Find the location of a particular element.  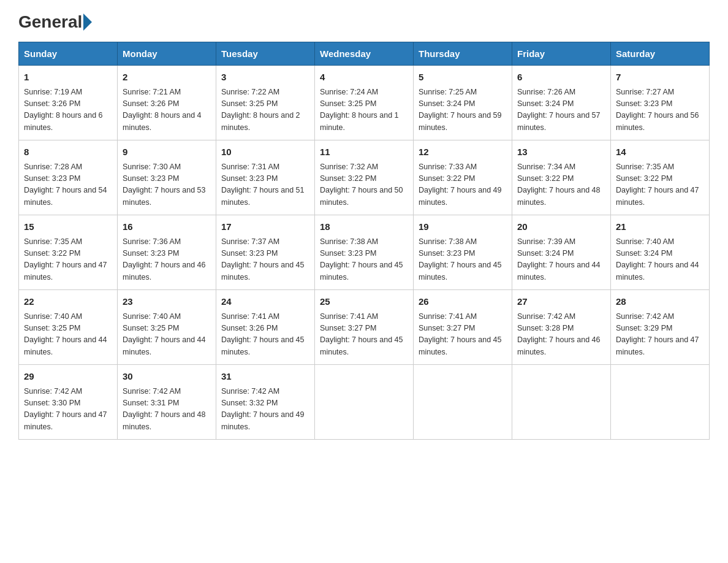

calendar-day-cell: 17Sunrise: 7:37 AMSunset: 3:23 PMDayligh… is located at coordinates (266, 253).